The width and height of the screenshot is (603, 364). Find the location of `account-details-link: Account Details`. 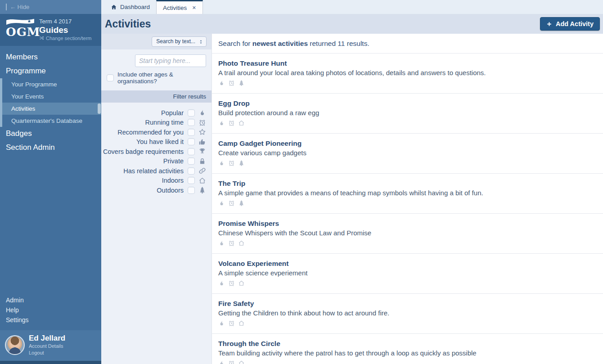

account-details-link: Account Details is located at coordinates (47, 346).